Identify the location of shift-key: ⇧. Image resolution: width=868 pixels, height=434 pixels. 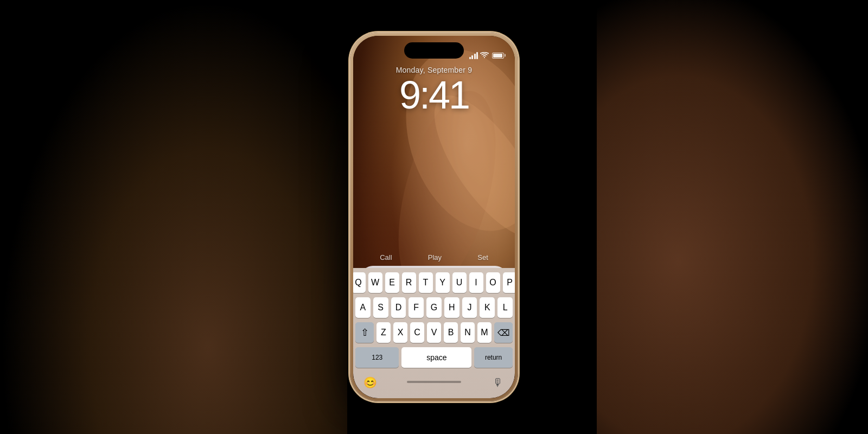
(365, 333).